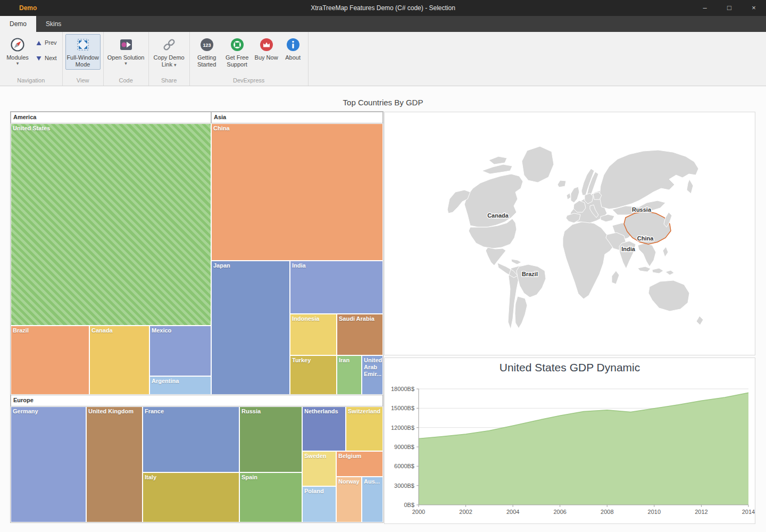  Describe the element at coordinates (349, 500) in the screenshot. I see `treemap-tile-norway: Norway` at that location.